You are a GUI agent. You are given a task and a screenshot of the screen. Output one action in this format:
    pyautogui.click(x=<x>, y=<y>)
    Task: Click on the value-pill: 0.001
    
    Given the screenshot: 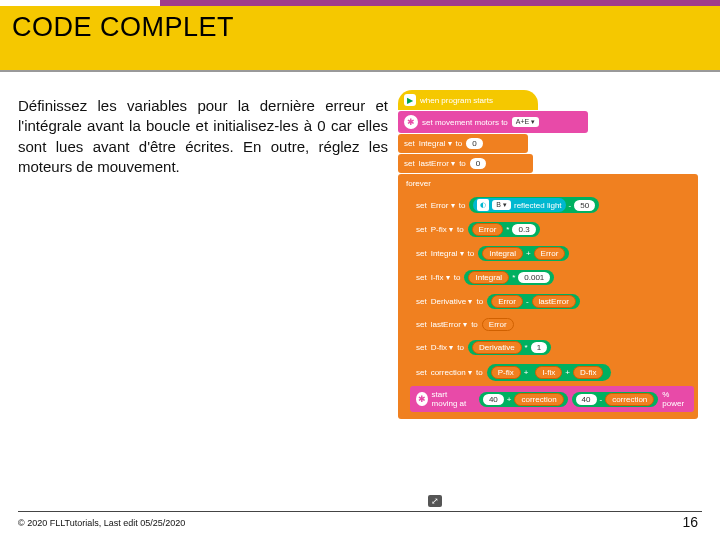 What is the action you would take?
    pyautogui.click(x=534, y=278)
    